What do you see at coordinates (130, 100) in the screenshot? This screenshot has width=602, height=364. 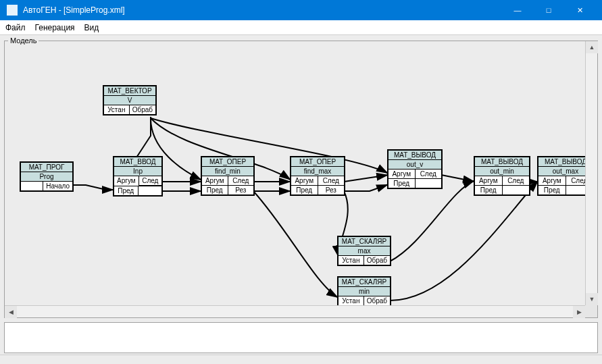 I see `node-vector: МАТ_ВЕКТОР V Устан Обраб` at bounding box center [130, 100].